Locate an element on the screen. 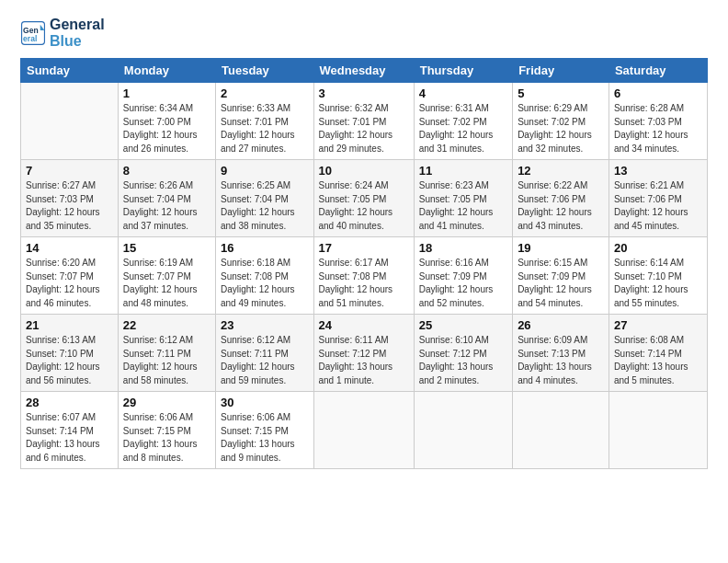  calendar-cell: 17Sunrise: 6:17 AM Sunset: 7:08 PM Dayli… is located at coordinates (364, 276).